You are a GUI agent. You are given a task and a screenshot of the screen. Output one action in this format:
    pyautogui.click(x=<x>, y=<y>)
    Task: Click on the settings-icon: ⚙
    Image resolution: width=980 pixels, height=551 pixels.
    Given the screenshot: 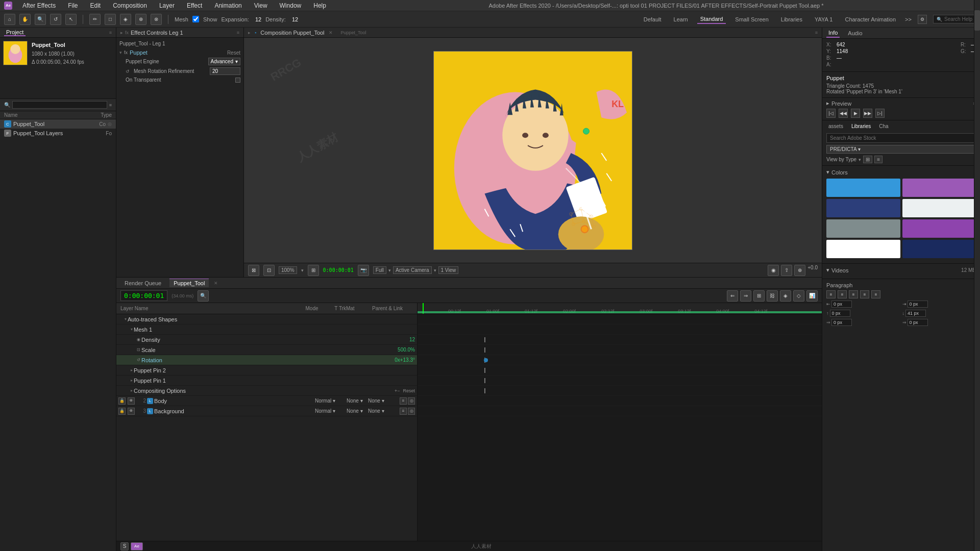 What is the action you would take?
    pyautogui.click(x=922, y=19)
    